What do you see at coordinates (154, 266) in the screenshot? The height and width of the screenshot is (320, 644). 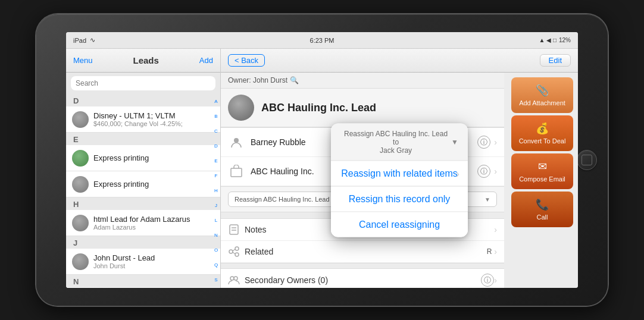 I see `lead-subtitle: John Durst` at bounding box center [154, 266].